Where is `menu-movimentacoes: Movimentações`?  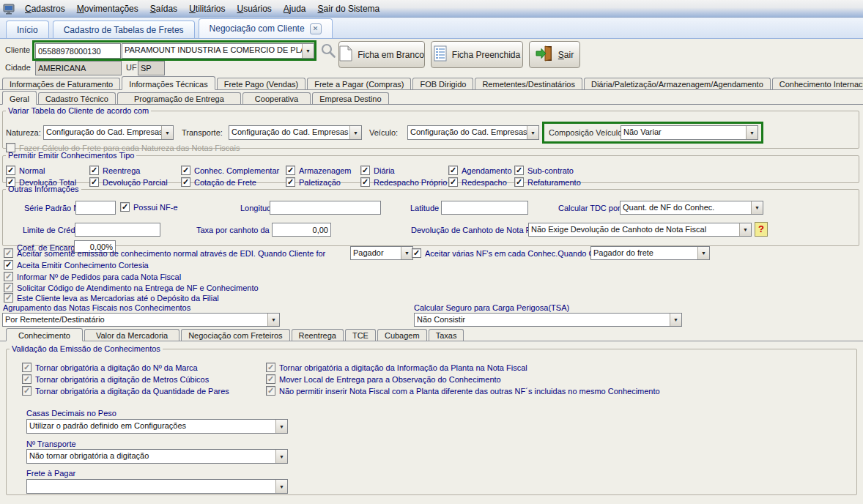 menu-movimentacoes: Movimentações is located at coordinates (108, 9).